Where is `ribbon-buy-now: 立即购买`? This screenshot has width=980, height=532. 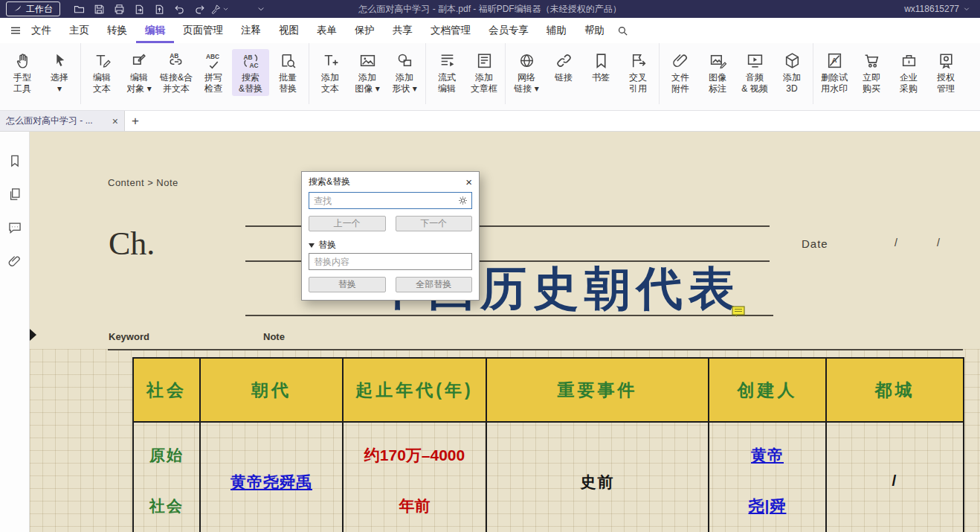
ribbon-buy-now: 立即购买 is located at coordinates (871, 73).